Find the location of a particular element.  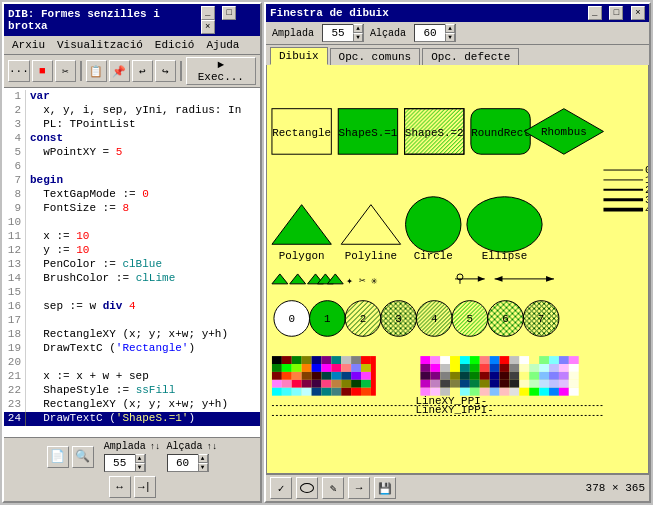

code-line-16: 16 sep := w div 4 is located at coordinates (132, 307).